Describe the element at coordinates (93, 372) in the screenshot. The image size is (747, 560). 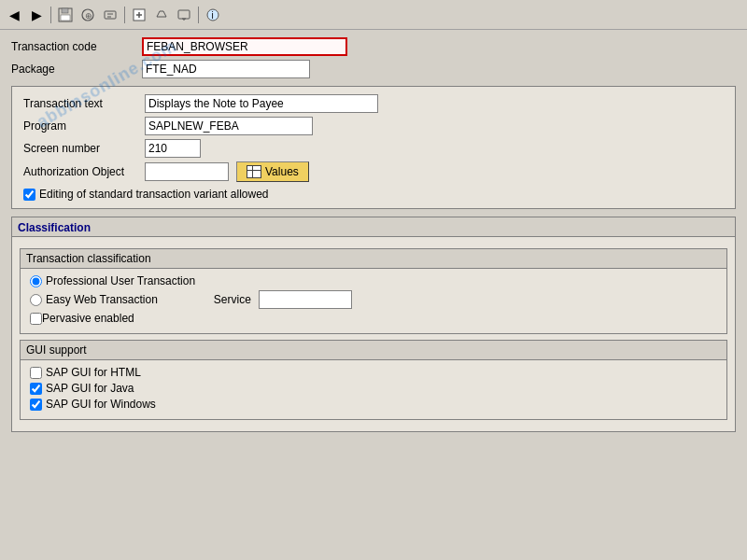
I see `html-gui-label: SAP GUI for HTML` at that location.